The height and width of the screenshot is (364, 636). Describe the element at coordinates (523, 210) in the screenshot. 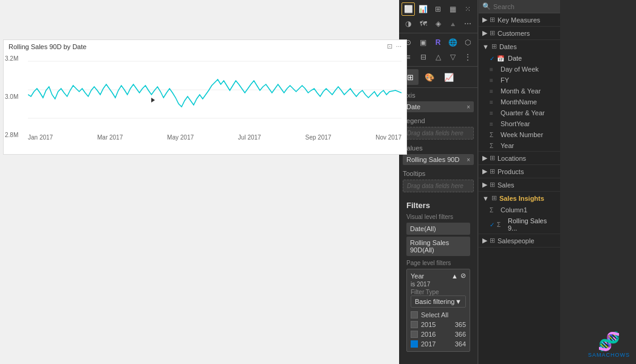

I see `field-column1: Σ Column1` at that location.